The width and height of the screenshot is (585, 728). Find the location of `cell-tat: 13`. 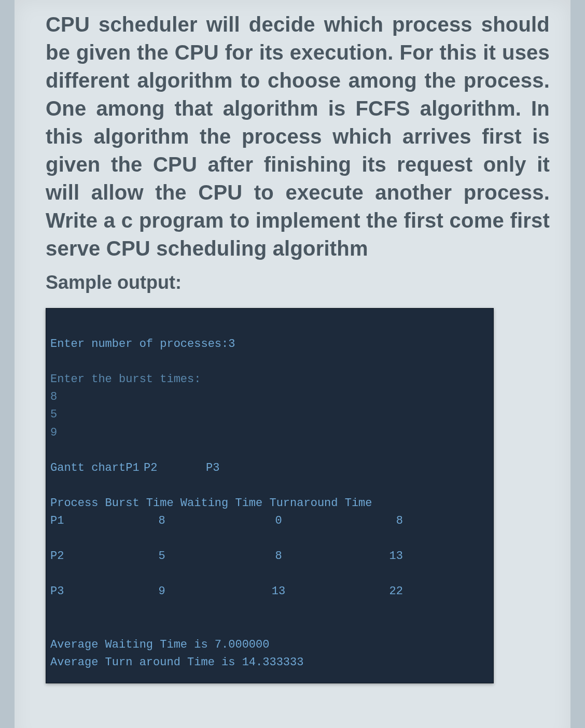

cell-tat: 13 is located at coordinates (372, 556).